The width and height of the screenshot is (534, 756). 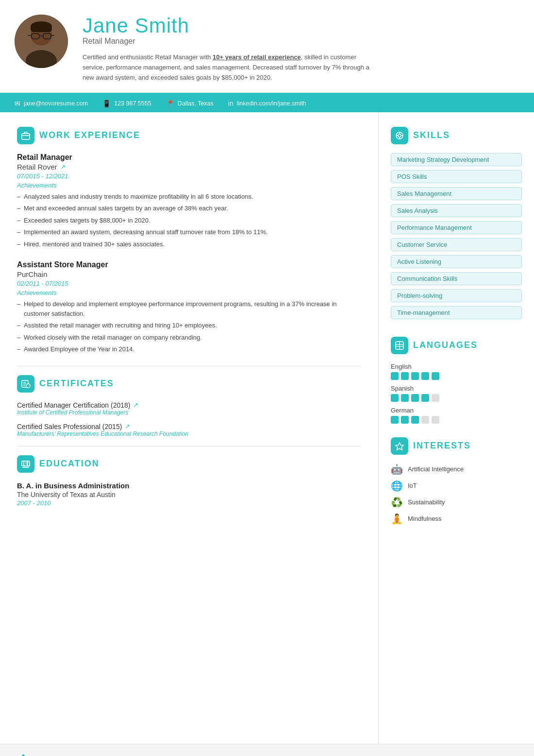 I want to click on skill-tag: Marketing Strategy Development, so click(x=456, y=159).